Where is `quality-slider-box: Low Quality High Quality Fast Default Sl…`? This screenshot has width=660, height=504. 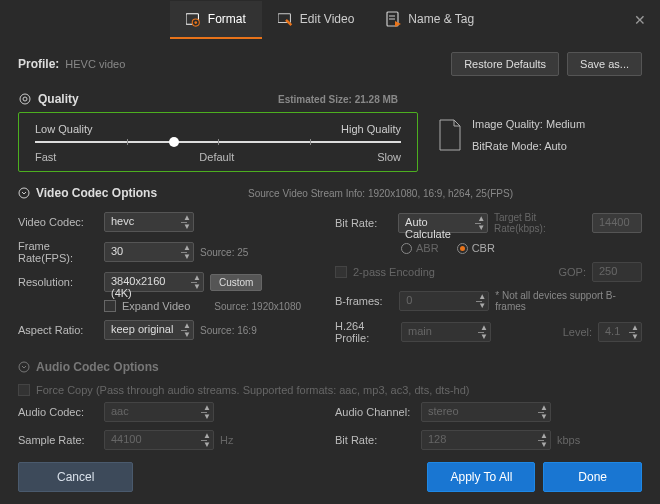
quality-slider-box: Low Quality High Quality Fast Default Sl… is located at coordinates (218, 142).